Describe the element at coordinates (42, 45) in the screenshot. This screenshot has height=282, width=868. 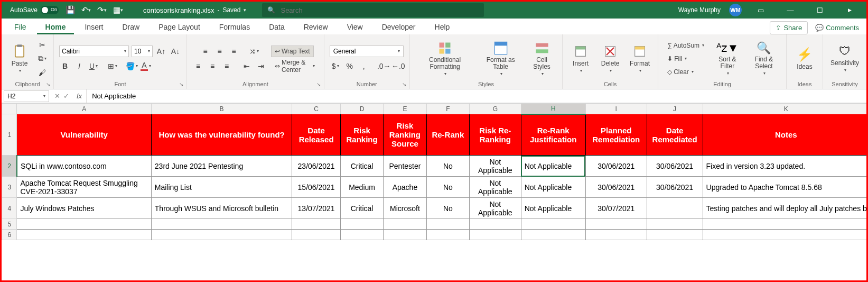
I see `cut-icon: ✂` at that location.